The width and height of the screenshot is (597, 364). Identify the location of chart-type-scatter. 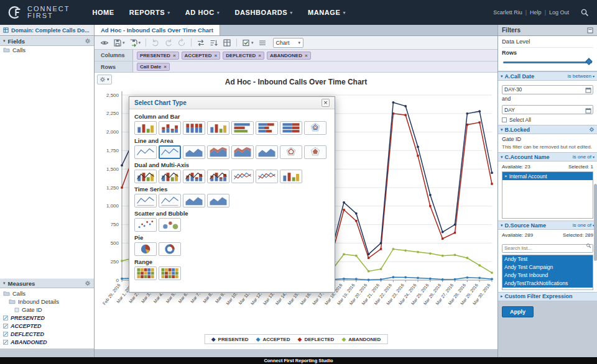
(146, 225).